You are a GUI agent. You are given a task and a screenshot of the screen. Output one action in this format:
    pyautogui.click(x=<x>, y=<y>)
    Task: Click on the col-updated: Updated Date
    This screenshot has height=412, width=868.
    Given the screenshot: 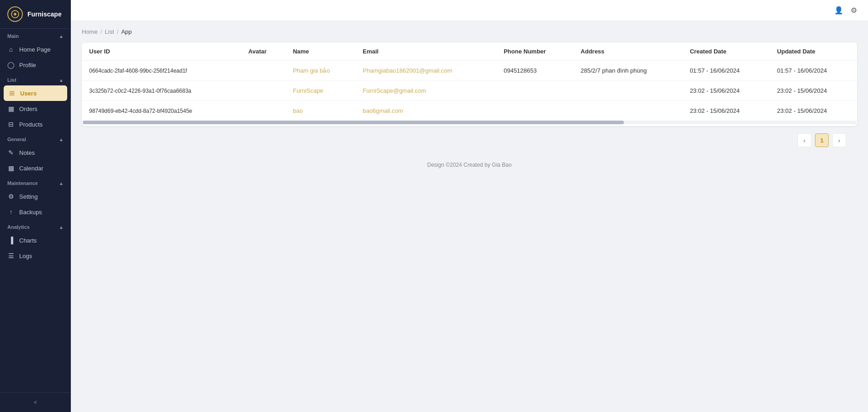 What is the action you would take?
    pyautogui.click(x=814, y=52)
    